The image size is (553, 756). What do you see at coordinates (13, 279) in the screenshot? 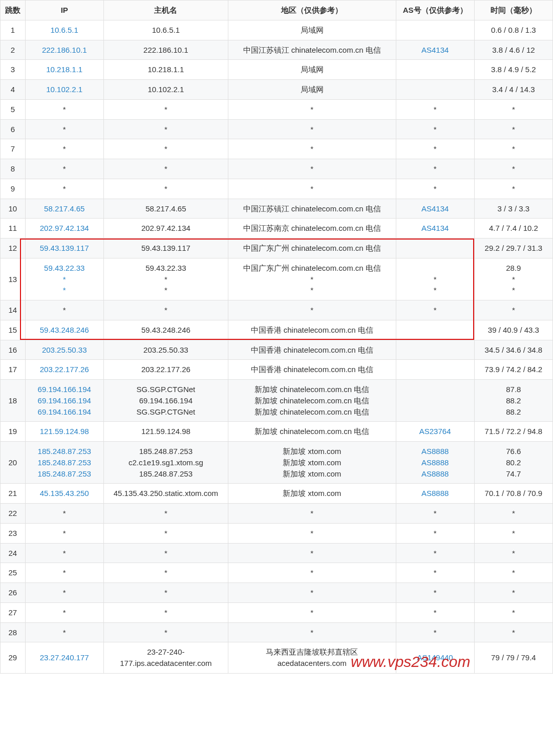
I see `cell-hop: 13` at bounding box center [13, 279].